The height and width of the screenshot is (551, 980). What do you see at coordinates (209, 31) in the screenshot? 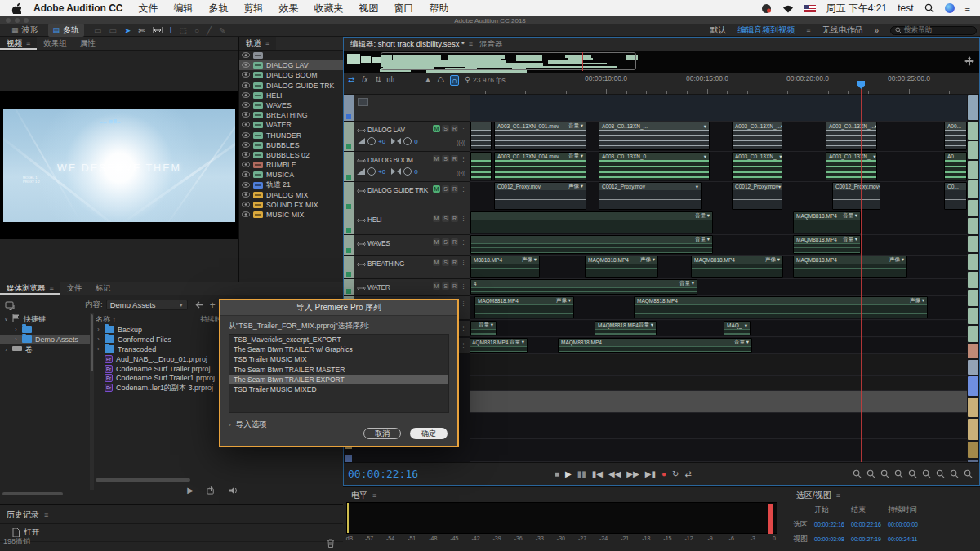
I see `line-tool-icon: ╱` at bounding box center [209, 31].